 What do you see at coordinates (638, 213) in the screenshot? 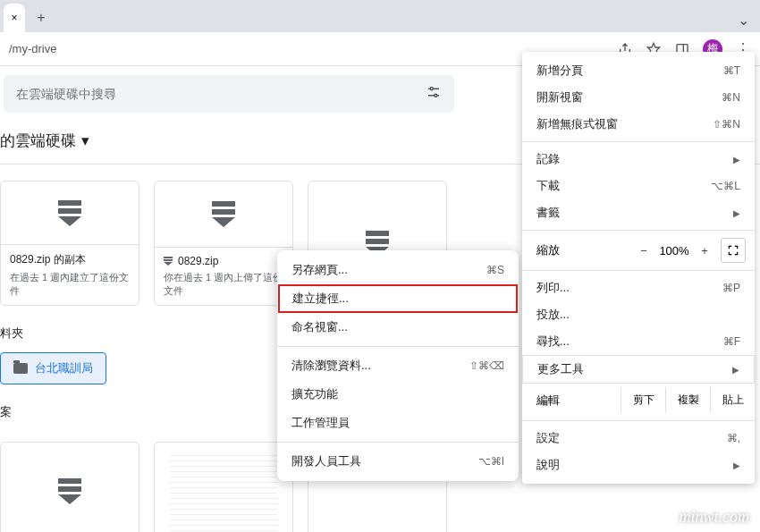
I see `menu-bookmarks: 書籤▶` at bounding box center [638, 213].